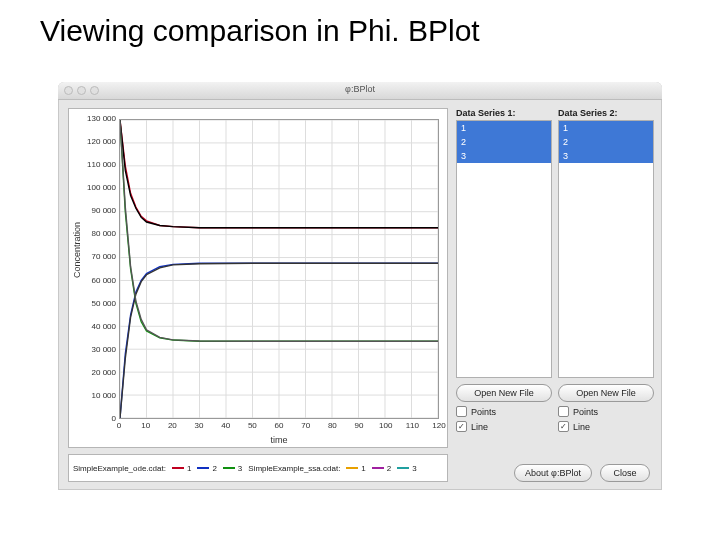 The image size is (720, 540). What do you see at coordinates (582, 470) in the screenshot?
I see `footer-buttons: About φ:BPlot Close` at bounding box center [582, 470].